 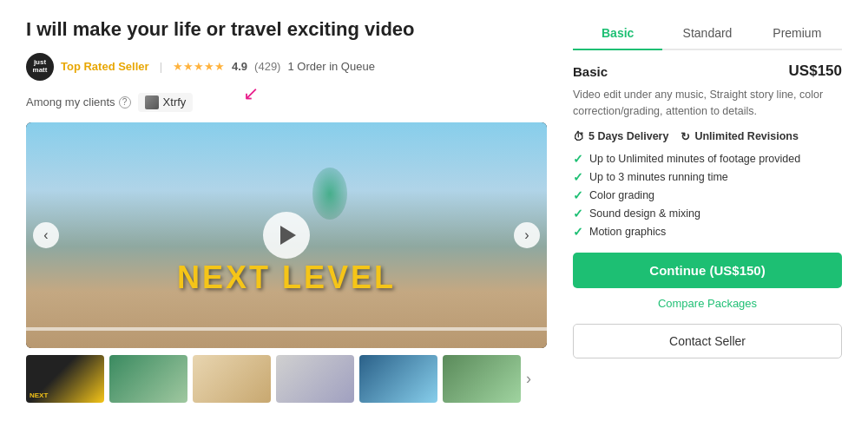 What do you see at coordinates (78, 102) in the screenshot?
I see `clients-label: Among my clients ?` at bounding box center [78, 102].